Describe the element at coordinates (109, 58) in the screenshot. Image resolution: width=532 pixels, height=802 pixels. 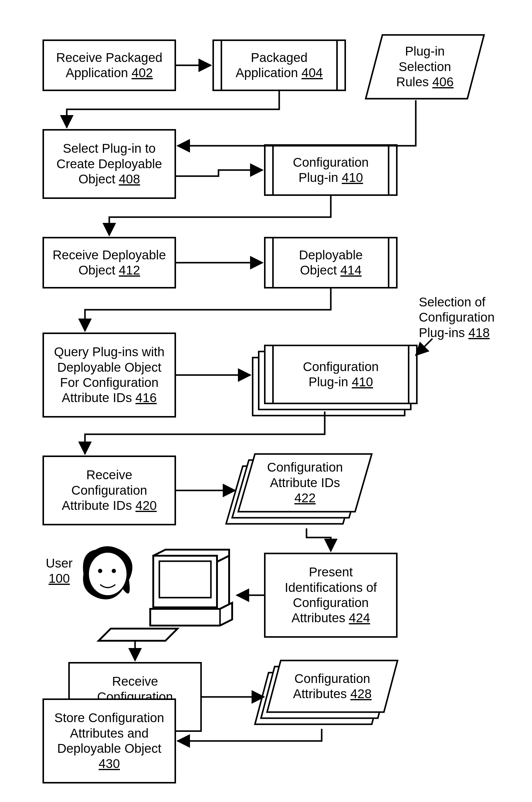
I see `t: Receive Packaged` at that location.